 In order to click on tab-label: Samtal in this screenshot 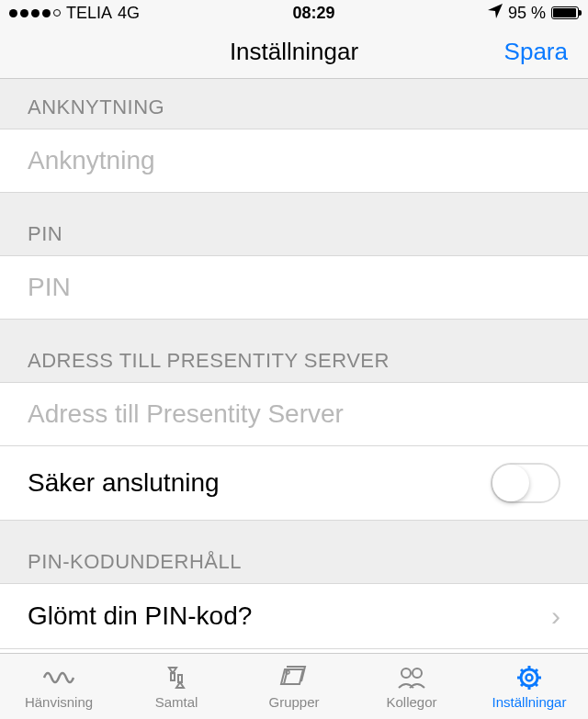, I will do `click(176, 702)`.